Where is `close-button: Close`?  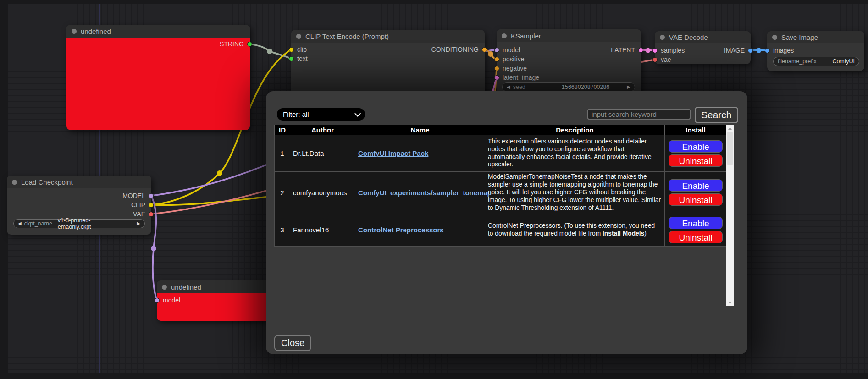
close-button: Close is located at coordinates (293, 343).